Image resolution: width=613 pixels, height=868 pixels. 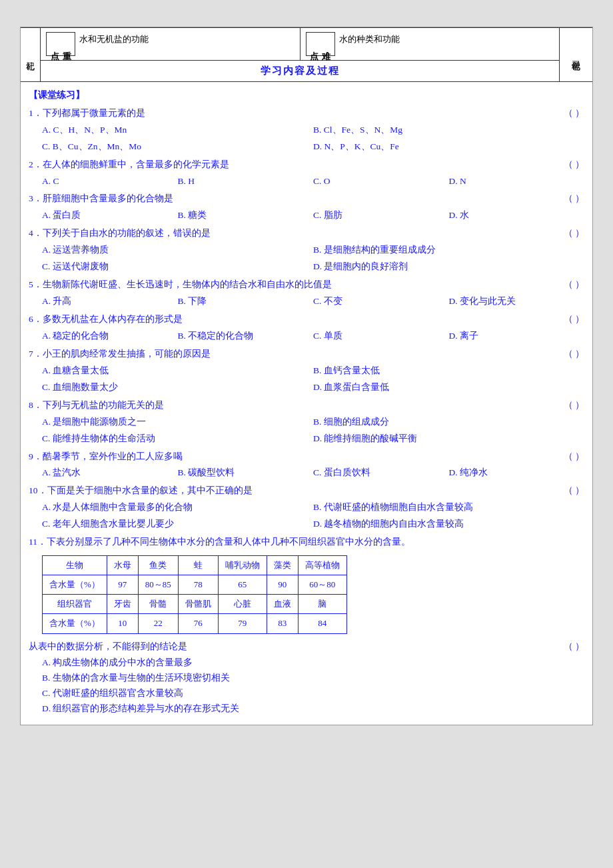 I want to click on q5-options: A. 升高 B. 下降 C. 不变 D. 变化与此无关, so click(x=313, y=301).